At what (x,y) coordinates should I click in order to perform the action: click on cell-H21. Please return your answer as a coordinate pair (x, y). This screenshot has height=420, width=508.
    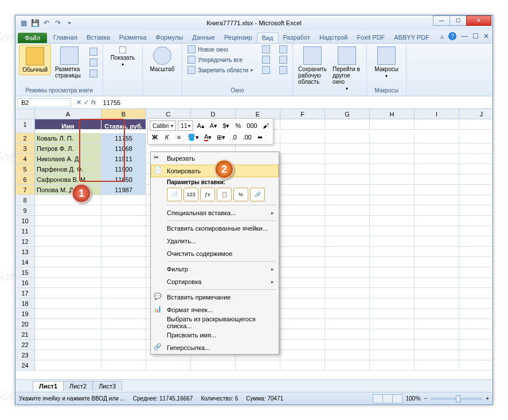
    Looking at the image, I should click on (392, 335).